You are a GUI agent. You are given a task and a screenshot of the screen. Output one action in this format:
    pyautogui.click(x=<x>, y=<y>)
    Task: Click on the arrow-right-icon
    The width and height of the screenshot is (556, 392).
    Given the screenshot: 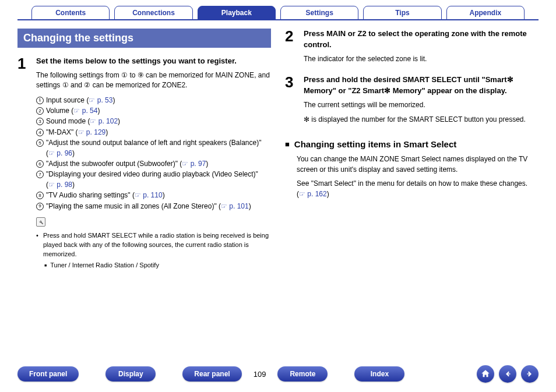 What is the action you would take?
    pyautogui.click(x=530, y=374)
    